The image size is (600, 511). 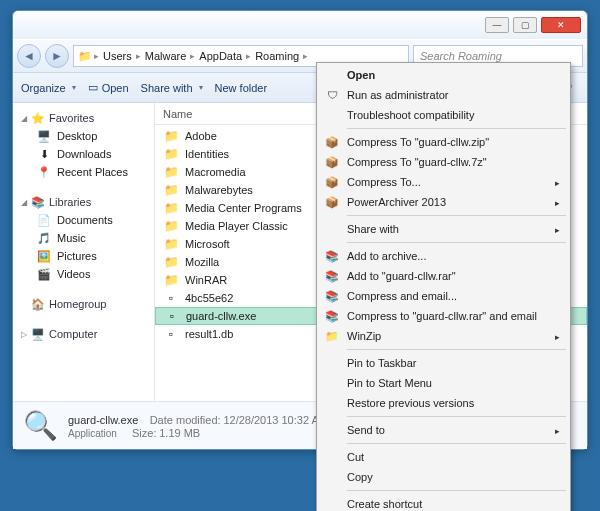 What do you see at coordinates (561, 25) in the screenshot?
I see `close-button: ✕` at bounding box center [561, 25].